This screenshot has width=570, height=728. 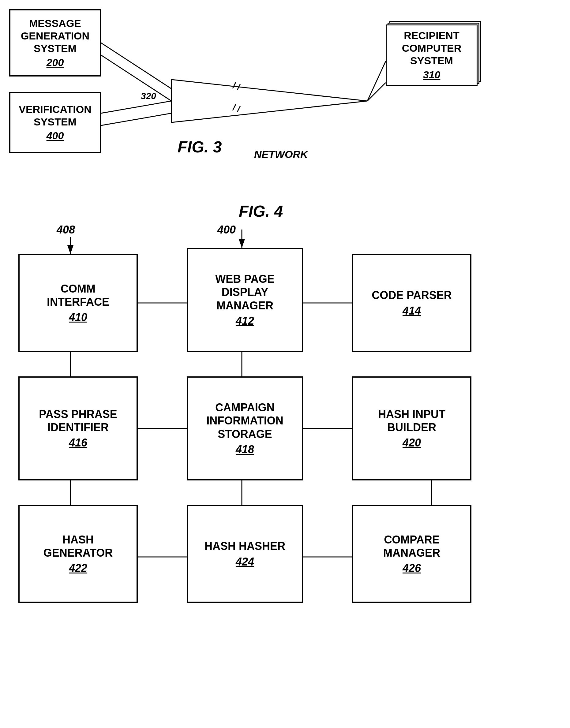 I want to click on verif-box: VERIFICATION SYSTEM 400, so click(x=55, y=122).